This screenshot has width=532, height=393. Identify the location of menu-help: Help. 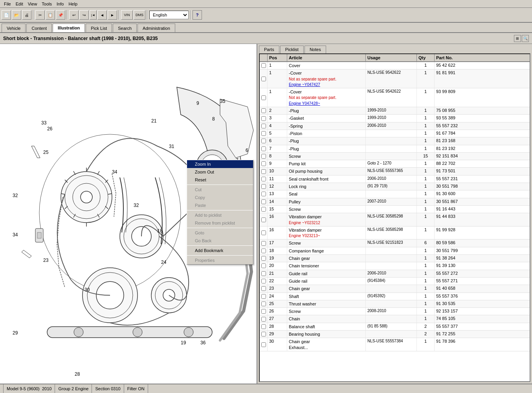
(73, 4).